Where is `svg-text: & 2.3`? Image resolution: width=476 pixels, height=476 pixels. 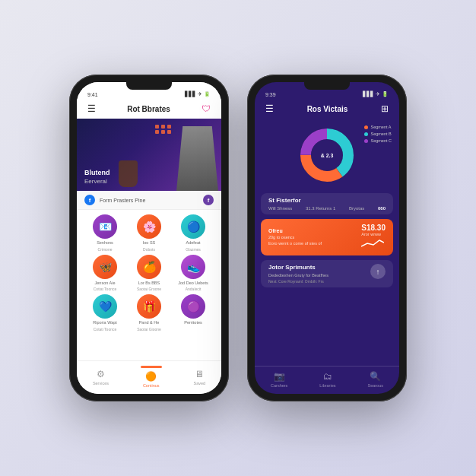 svg-text: & 2.3 is located at coordinates (327, 155).